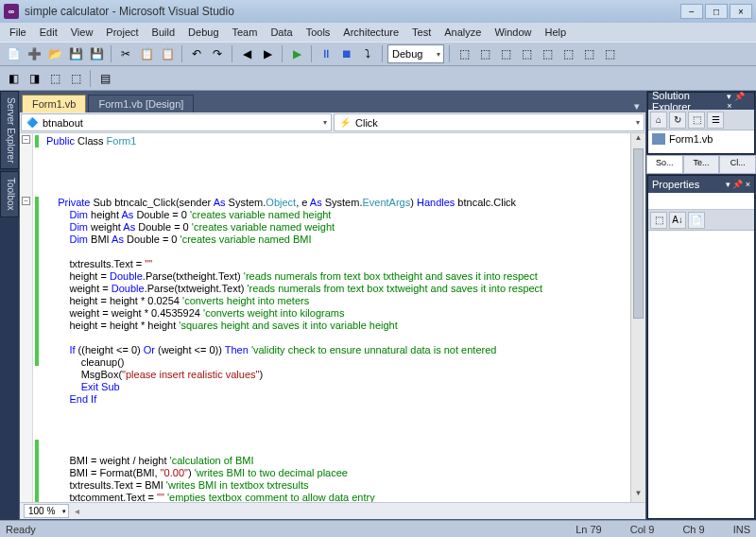 The image size is (756, 537). I want to click on solution-explorer-toolbar: ⌂ ↻ ⬚ ☰, so click(701, 120).